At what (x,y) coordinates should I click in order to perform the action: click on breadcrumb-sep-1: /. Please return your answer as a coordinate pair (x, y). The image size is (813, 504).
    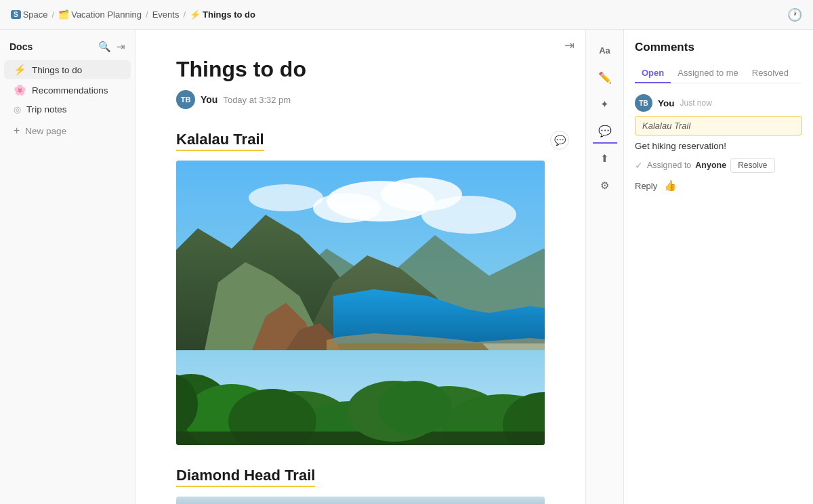
    Looking at the image, I should click on (54, 15).